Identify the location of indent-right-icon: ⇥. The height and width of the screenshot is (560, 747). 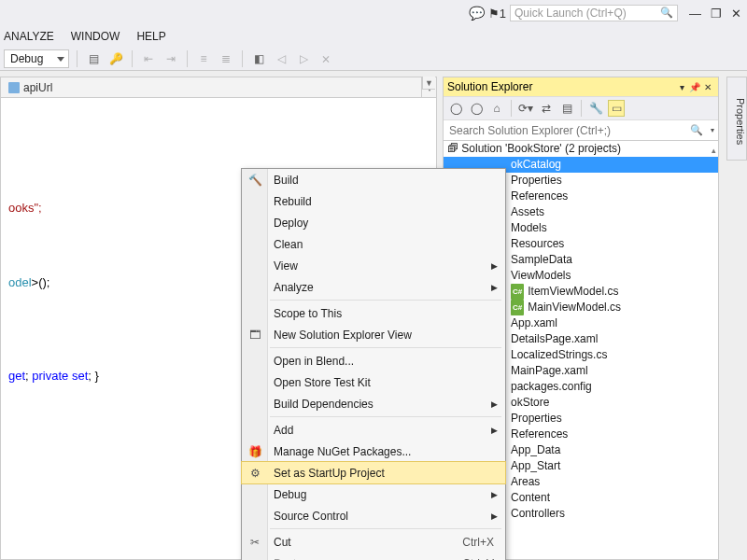
(171, 59).